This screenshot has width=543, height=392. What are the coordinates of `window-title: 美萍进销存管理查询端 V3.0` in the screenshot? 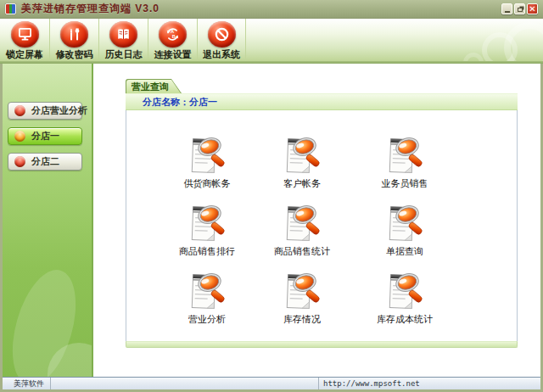 It's located at (90, 8).